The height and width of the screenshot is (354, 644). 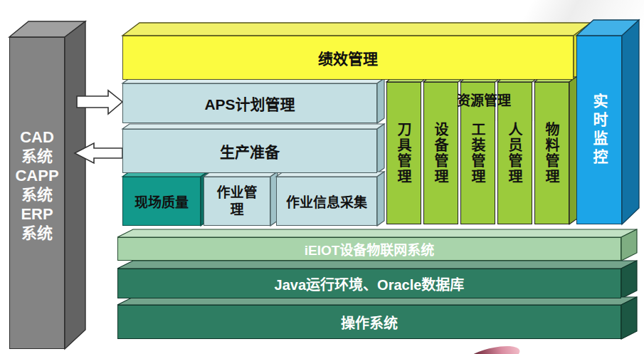 I want to click on java-oracle-bar: Java运行环境、Oracle数据库, so click(x=369, y=283).